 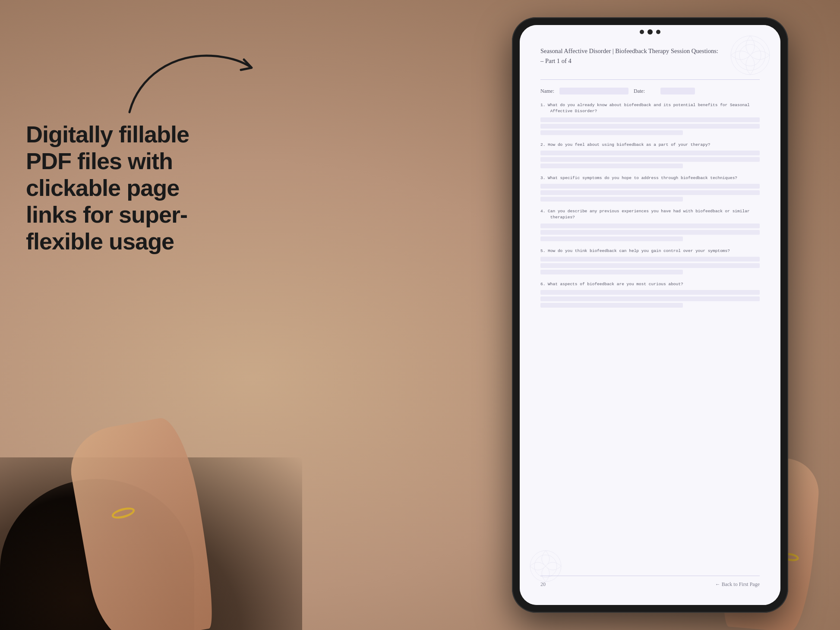 I want to click on question-5-text: 5. How do you think biofeedback can help…, so click(x=650, y=251).